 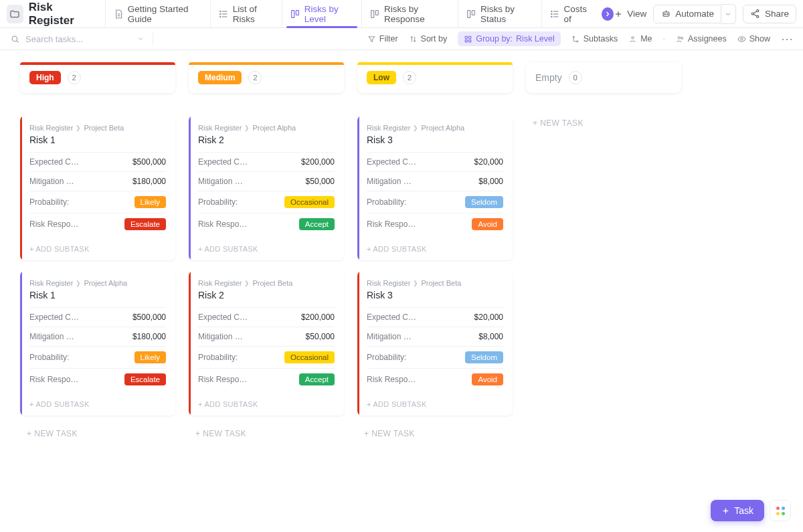 What do you see at coordinates (98, 343) in the screenshot?
I see `task-card: Risk Register ❯ Project Alpha Risk 1 Exp…` at bounding box center [98, 343].